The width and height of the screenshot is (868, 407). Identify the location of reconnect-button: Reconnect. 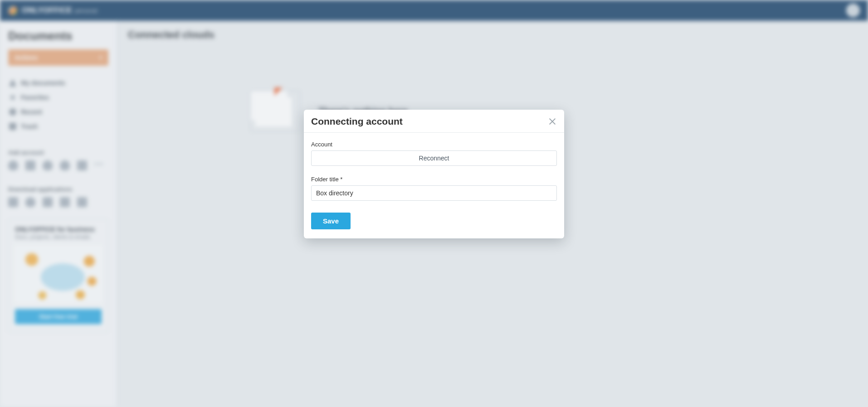
(434, 158).